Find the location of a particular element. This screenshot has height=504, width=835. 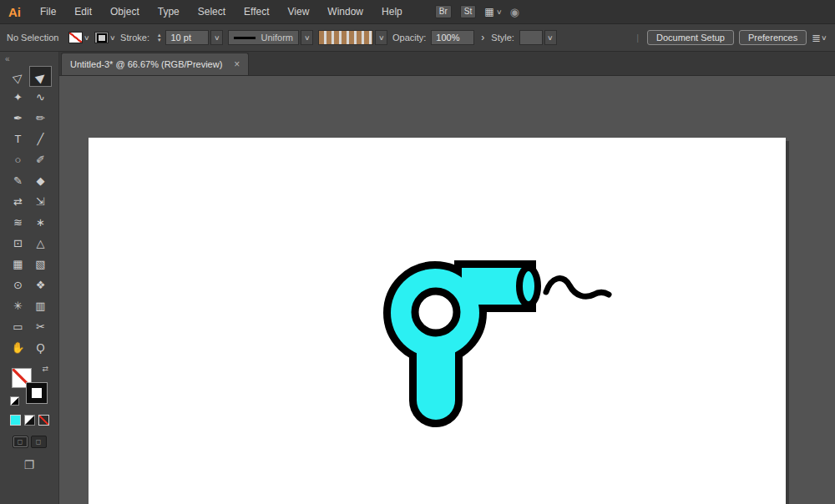

tool-icon: ╱ is located at coordinates (41, 139).